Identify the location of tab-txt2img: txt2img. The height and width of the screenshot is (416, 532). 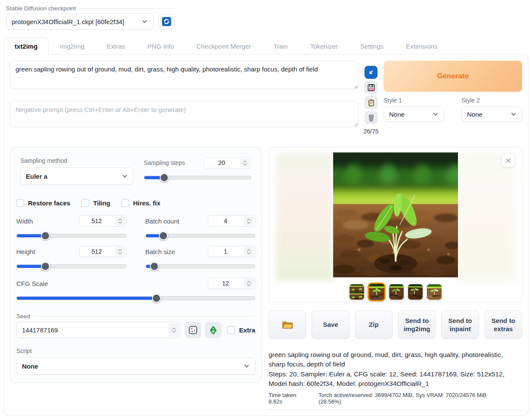
(26, 46).